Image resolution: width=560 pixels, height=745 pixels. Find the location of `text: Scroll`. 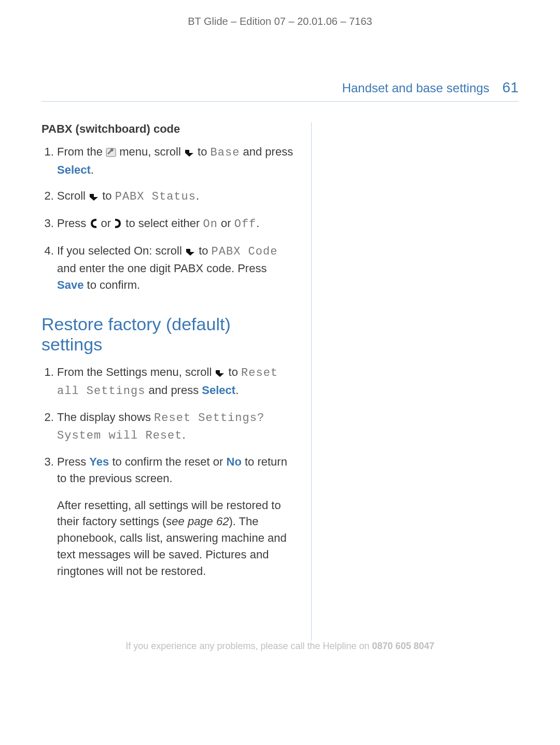

text: Scroll is located at coordinates (73, 196).